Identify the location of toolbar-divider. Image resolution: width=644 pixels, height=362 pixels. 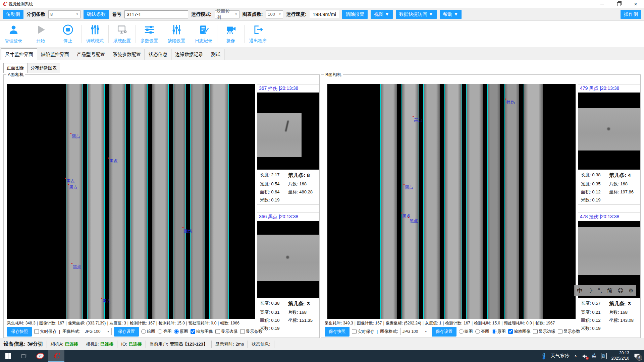
(109, 34).